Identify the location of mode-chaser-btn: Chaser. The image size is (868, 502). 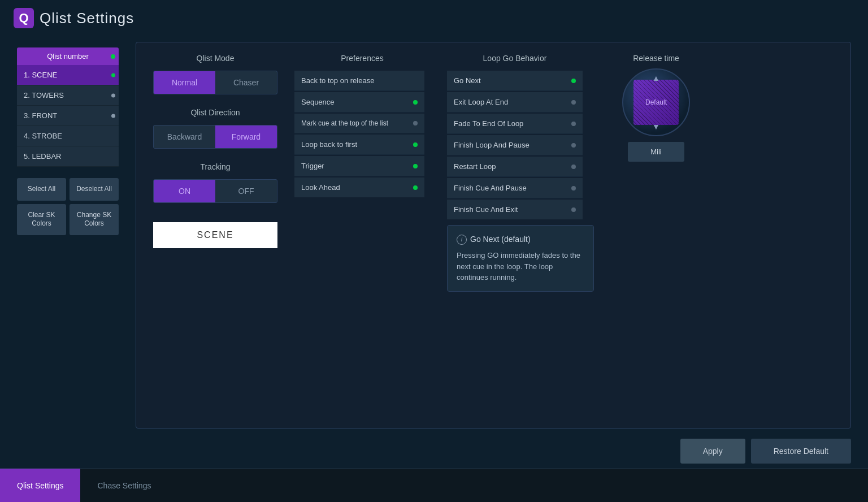
(246, 83).